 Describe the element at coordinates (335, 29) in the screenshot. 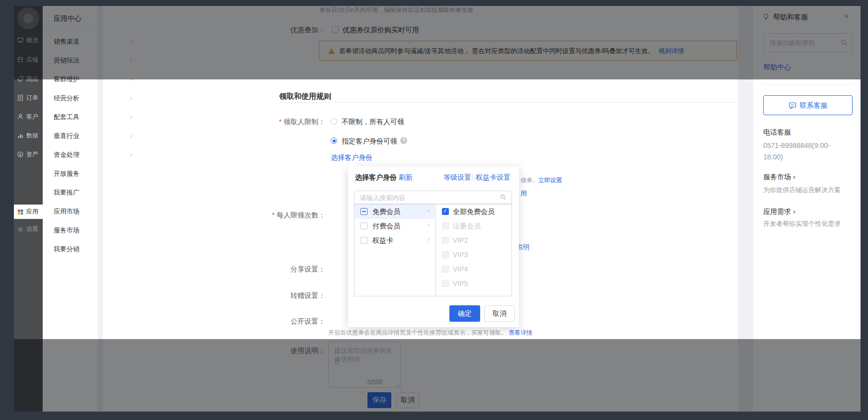

I see `stack-checkbox` at that location.